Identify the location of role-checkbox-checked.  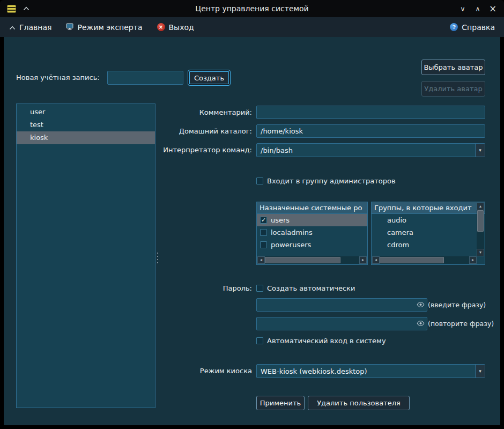
(264, 220).